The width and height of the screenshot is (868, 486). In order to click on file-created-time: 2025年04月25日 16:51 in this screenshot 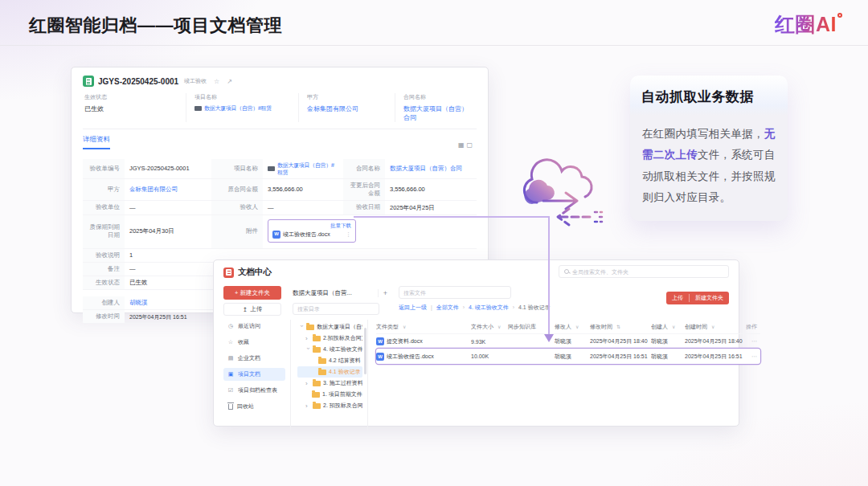, I will do `click(715, 357)`.